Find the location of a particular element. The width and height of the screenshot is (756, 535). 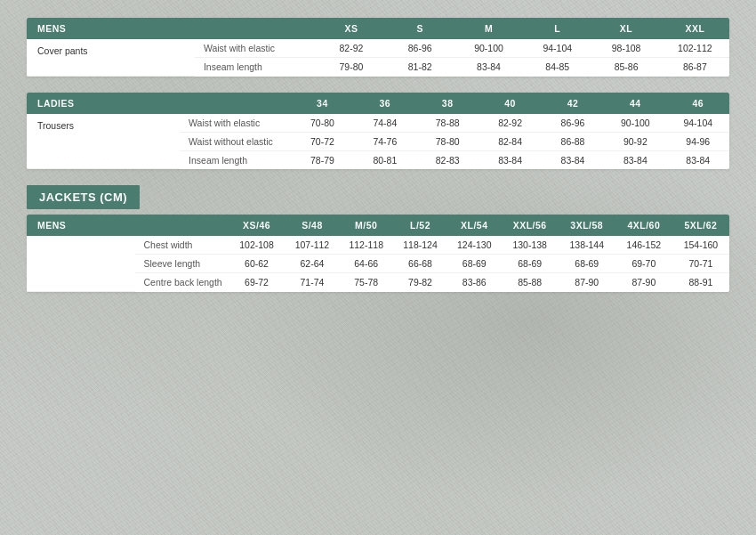

cell: 79-82 is located at coordinates (420, 283).